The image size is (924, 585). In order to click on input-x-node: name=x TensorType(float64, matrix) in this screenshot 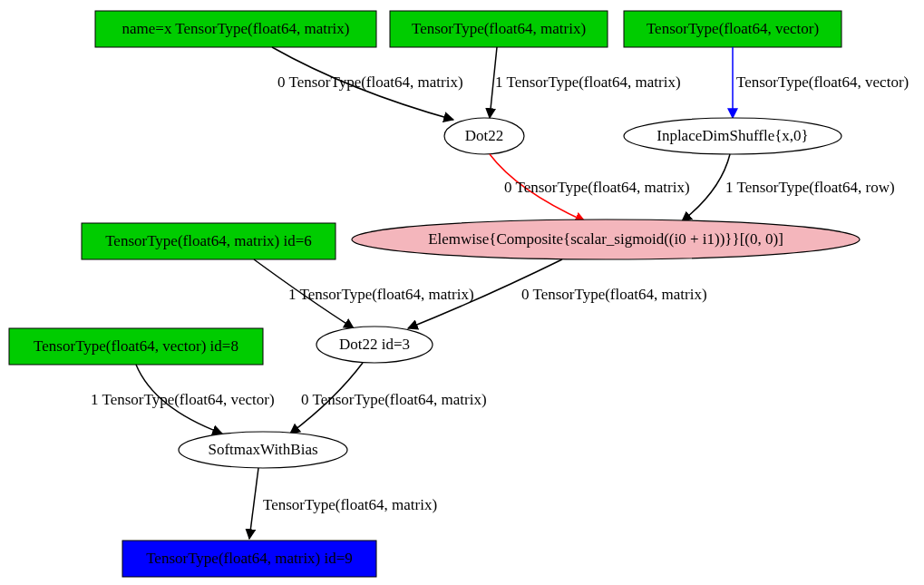, I will do `click(236, 29)`.